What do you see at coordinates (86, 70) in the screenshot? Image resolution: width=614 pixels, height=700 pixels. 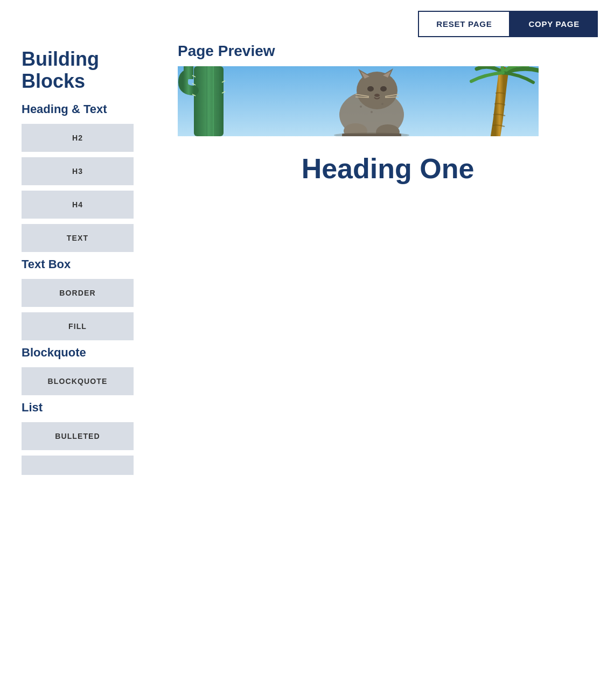 I see `sidebar-title: Building Blocks` at bounding box center [86, 70].